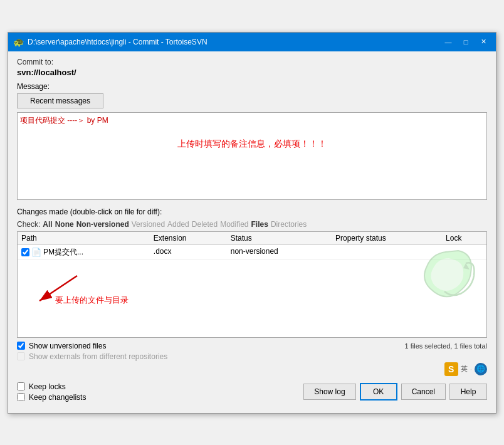 The image size is (504, 445). I want to click on show-unversioned-label: Show unversioned files, so click(68, 346).